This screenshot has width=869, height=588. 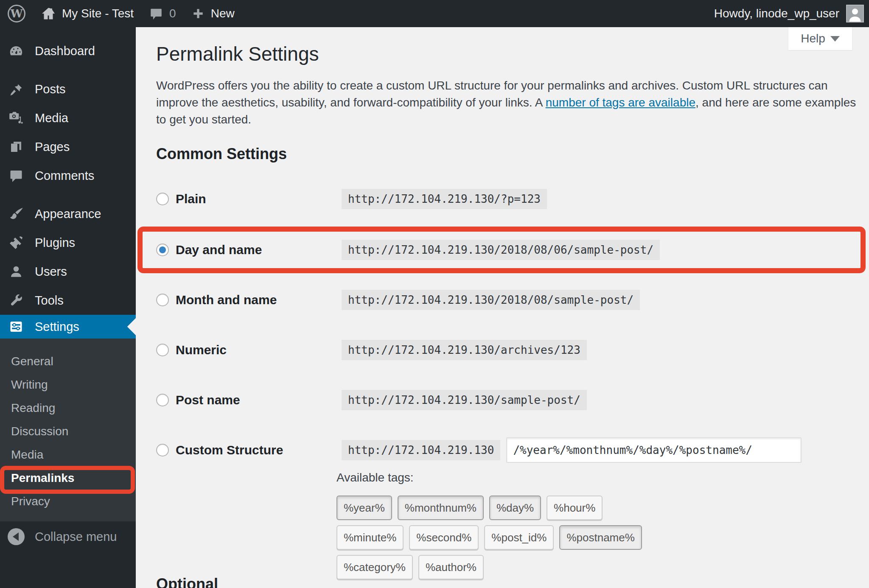 What do you see at coordinates (68, 51) in the screenshot?
I see `sidebar-item-dashboard: Dashboard` at bounding box center [68, 51].